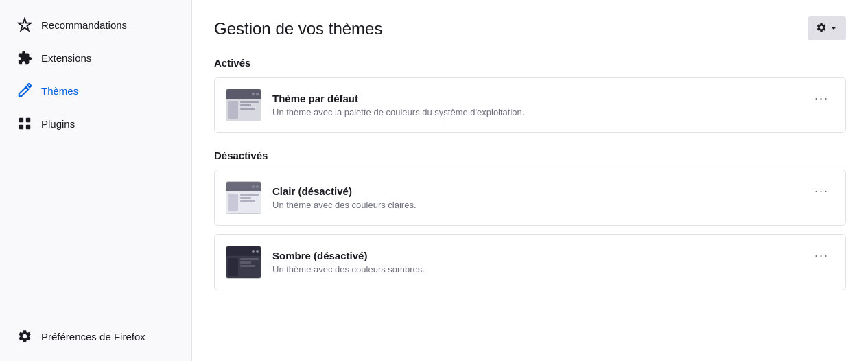  Describe the element at coordinates (244, 198) in the screenshot. I see `theme-thumbnail-light` at that location.